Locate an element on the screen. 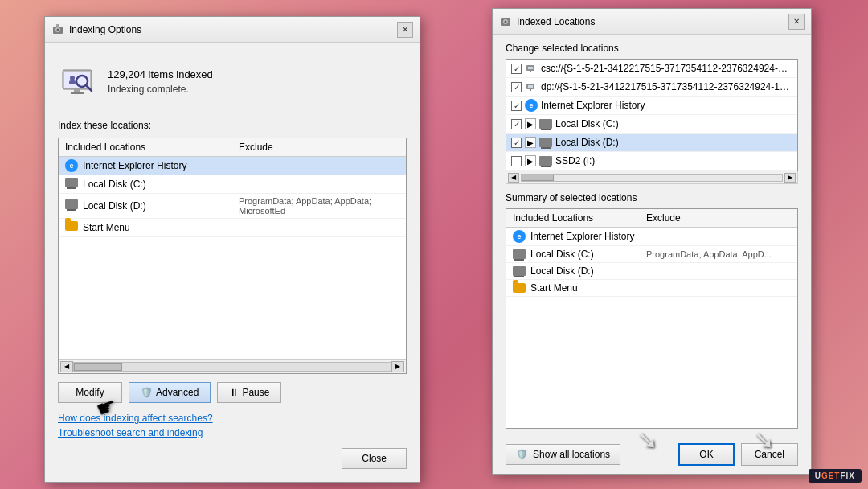 The image size is (868, 489). indexed-locations-title-text: Indexed Locations is located at coordinates (556, 22).